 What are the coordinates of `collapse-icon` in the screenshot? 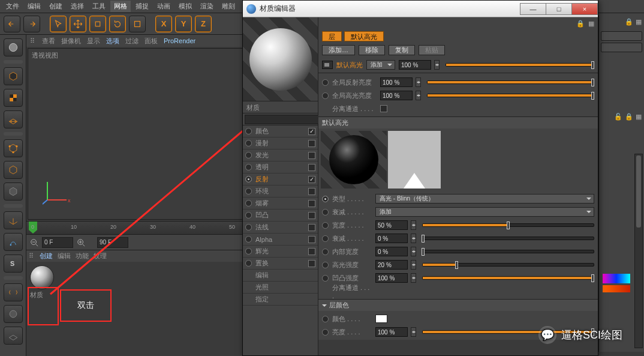 It's located at (324, 307).